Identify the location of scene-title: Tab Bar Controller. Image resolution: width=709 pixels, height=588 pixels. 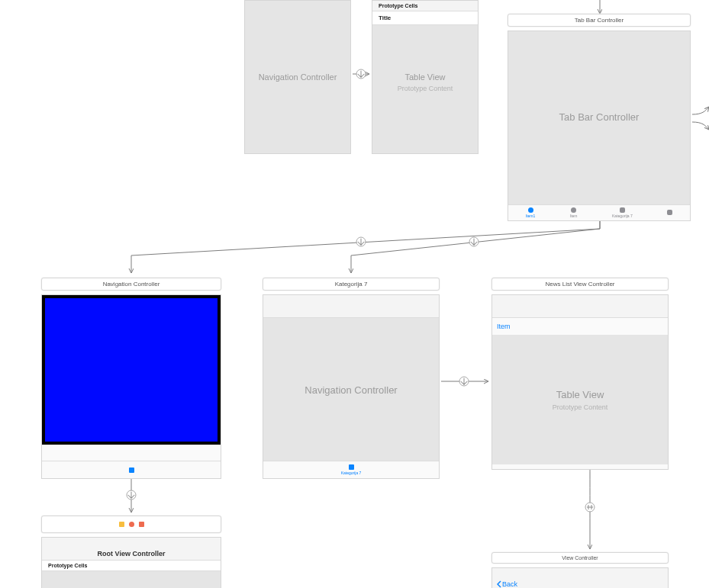
(599, 20).